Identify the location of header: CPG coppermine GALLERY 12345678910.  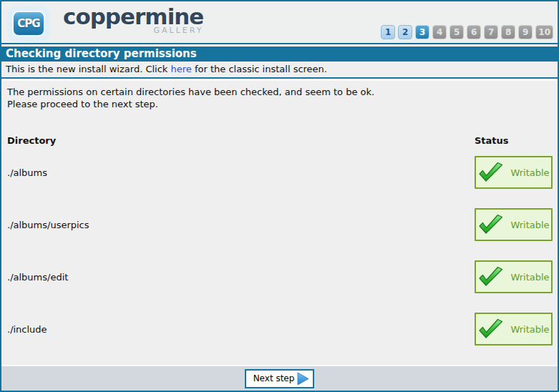
(279, 23).